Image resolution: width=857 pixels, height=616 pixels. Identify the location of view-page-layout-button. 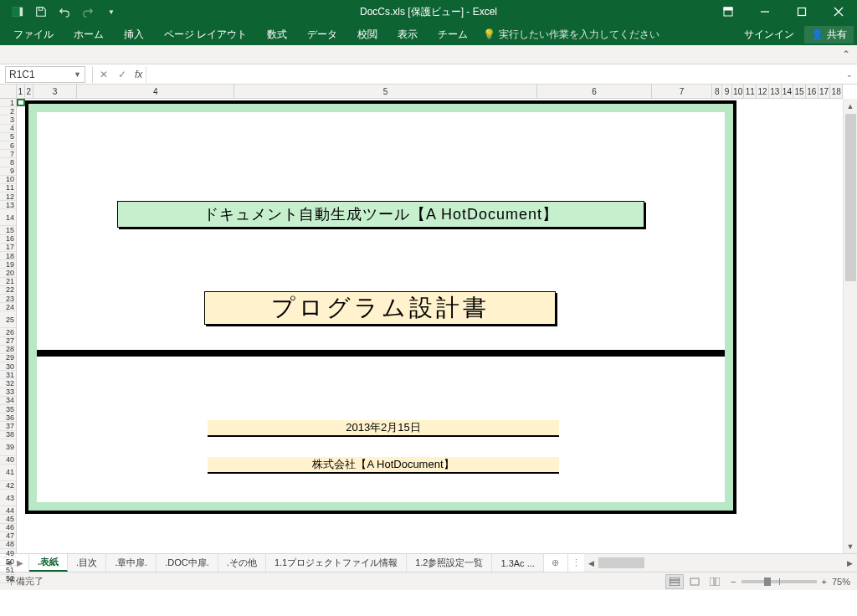
(695, 582).